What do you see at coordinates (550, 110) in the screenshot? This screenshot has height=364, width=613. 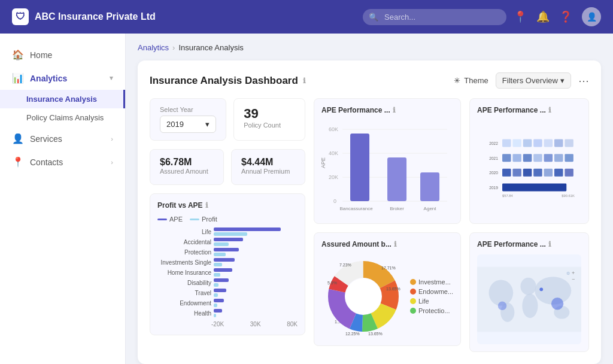 I see `info-icon-heatmap: ℹ` at bounding box center [550, 110].